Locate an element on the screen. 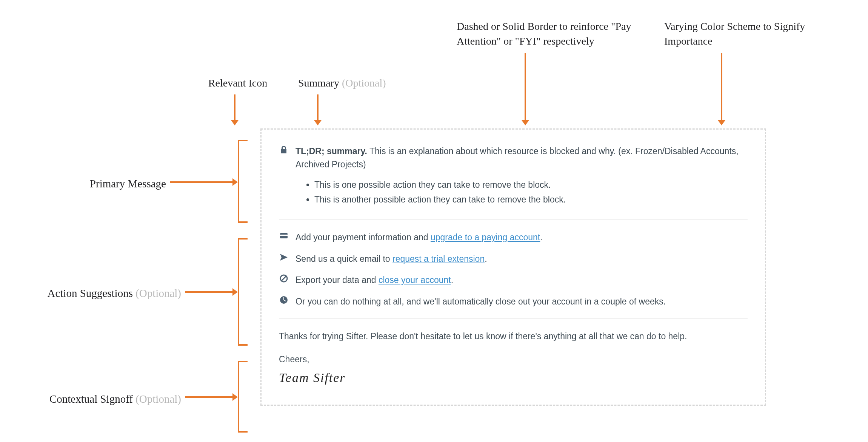 This screenshot has width=868, height=442. annotation-actions-text: Action Suggestions is located at coordinates (90, 293).